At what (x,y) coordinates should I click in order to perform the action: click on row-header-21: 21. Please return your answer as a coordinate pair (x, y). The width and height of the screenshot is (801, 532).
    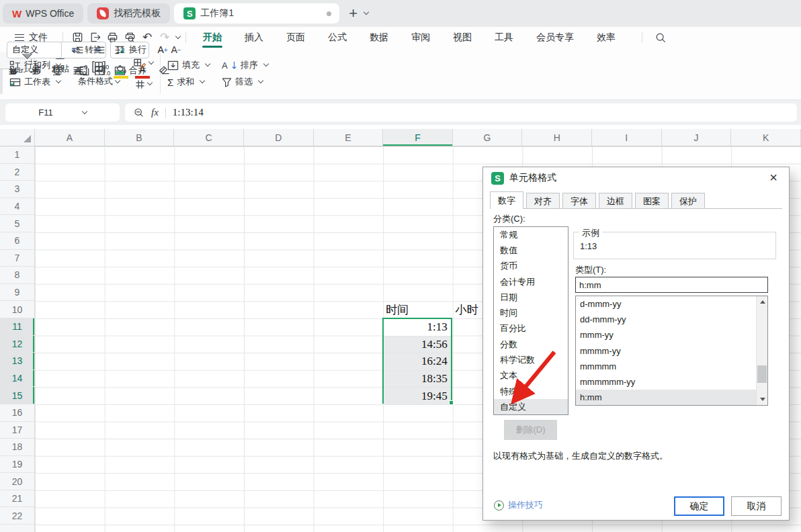
    Looking at the image, I should click on (17, 499).